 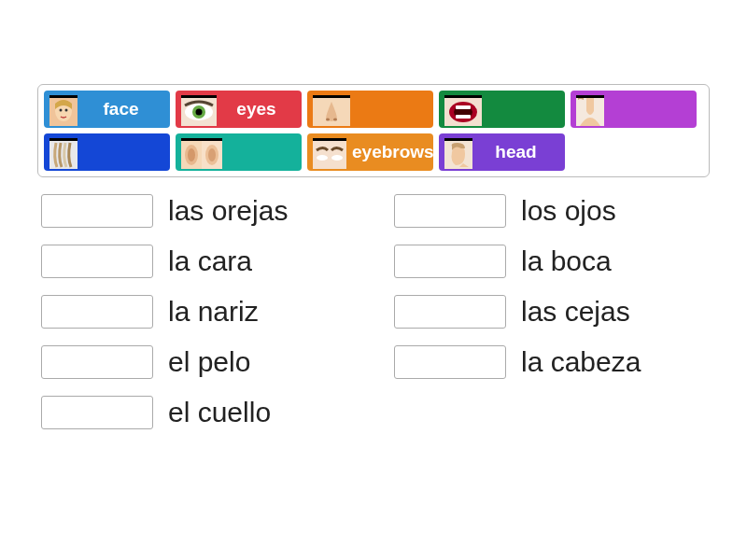 I want to click on tile-mouth, so click(x=502, y=109).